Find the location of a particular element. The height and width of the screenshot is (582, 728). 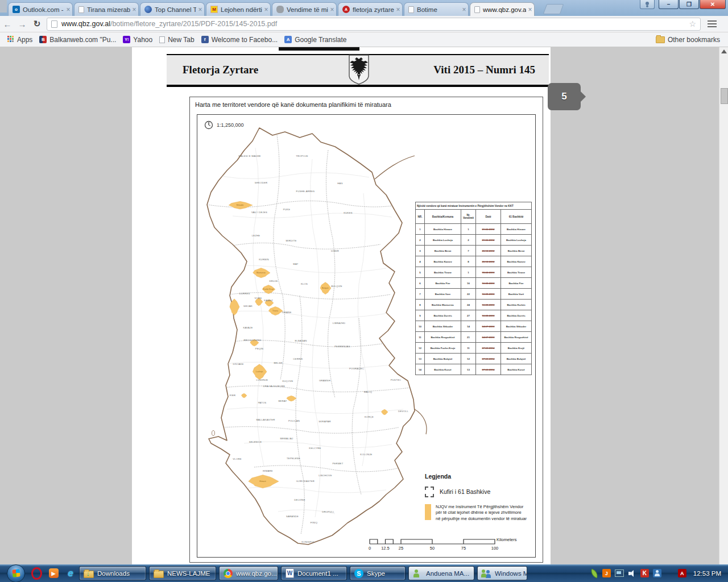

table-cell: Bashkia Vore is located at coordinates (443, 294).